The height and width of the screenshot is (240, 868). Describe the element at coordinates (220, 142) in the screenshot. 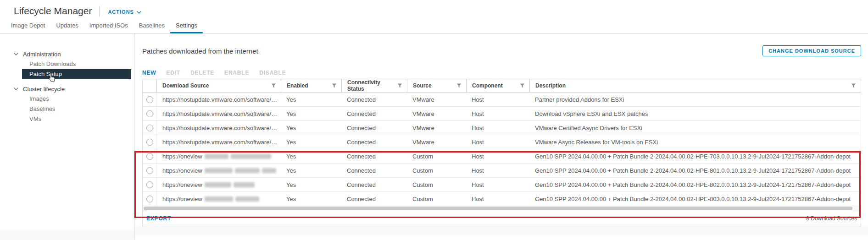

I see `download-source-url: https://hostupdate.vmware.com/software/…` at that location.